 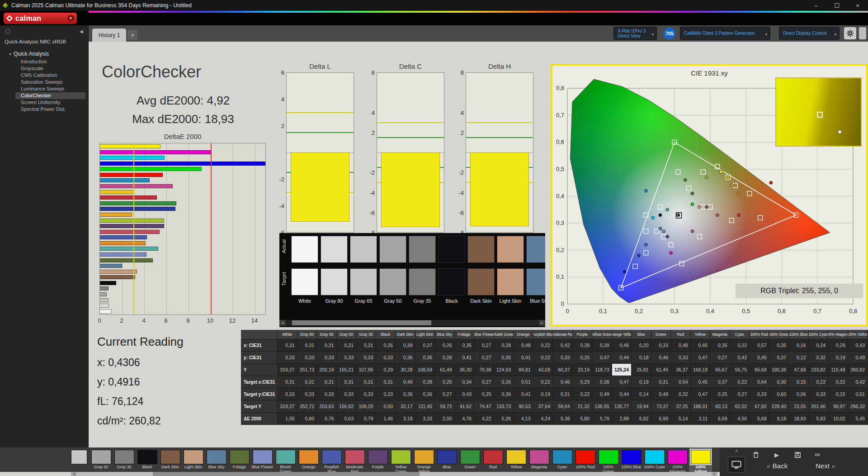 What do you see at coordinates (412, 323) in the screenshot?
I see `swatch-scrollbar: ◄ ►` at bounding box center [412, 323].